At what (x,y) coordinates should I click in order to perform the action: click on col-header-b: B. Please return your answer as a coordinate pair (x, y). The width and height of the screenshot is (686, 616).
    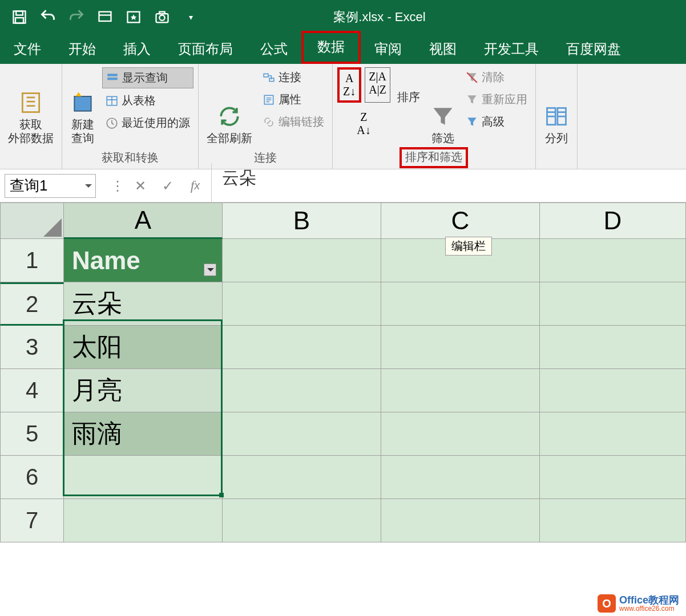
    Looking at the image, I should click on (302, 221).